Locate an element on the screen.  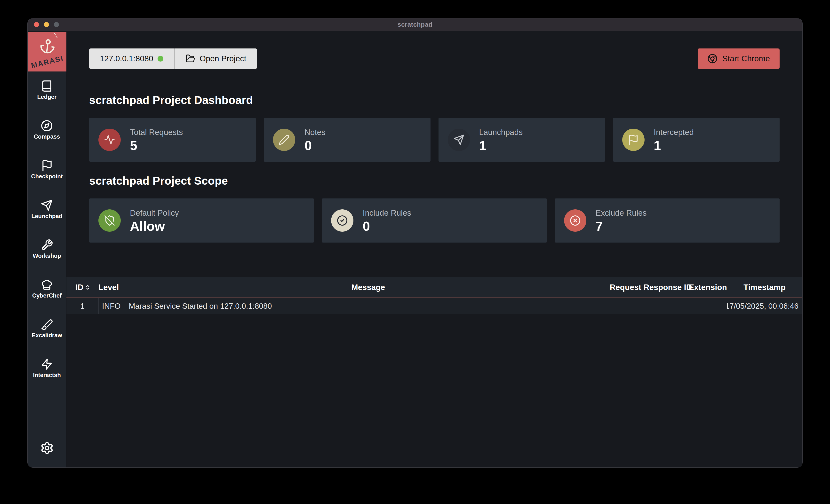
stat-label: Default Policy is located at coordinates (154, 213).